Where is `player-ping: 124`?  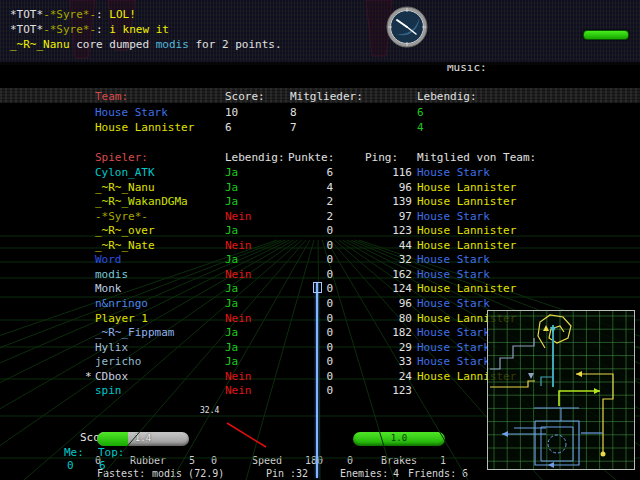 player-ping: 124 is located at coordinates (391, 288).